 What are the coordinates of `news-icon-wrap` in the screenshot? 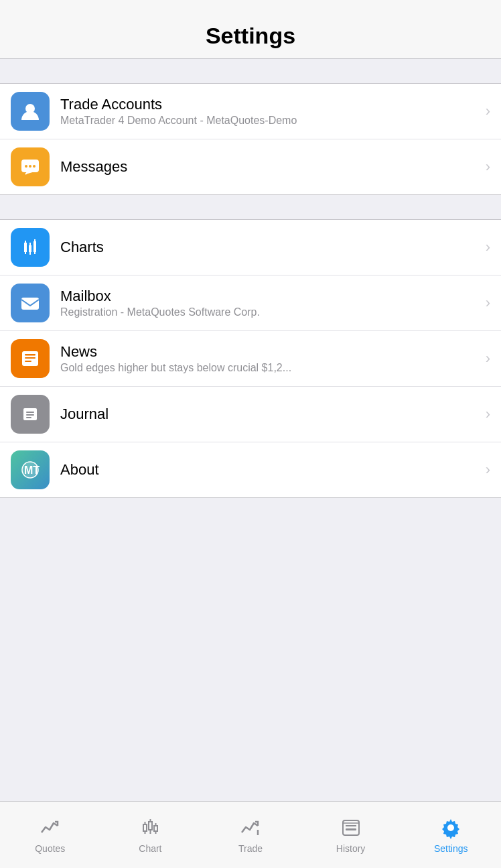 It's located at (30, 359).